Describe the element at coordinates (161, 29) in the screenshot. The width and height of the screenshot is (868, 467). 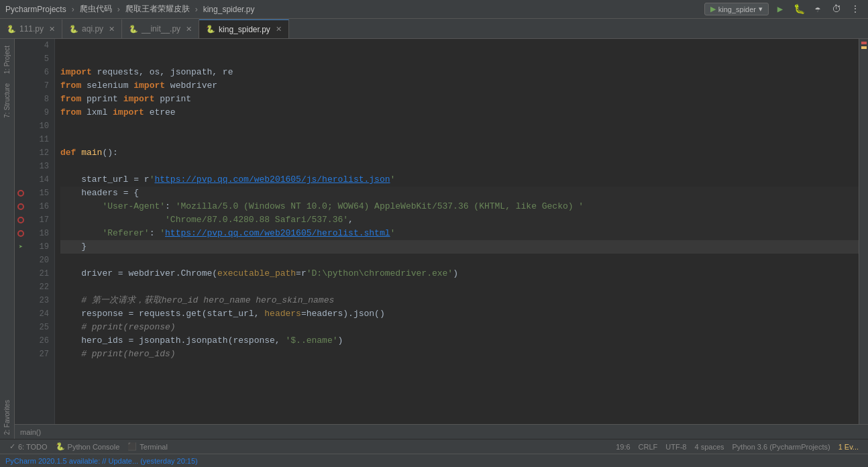
I see `tab-label-initpy: __init__.py` at that location.